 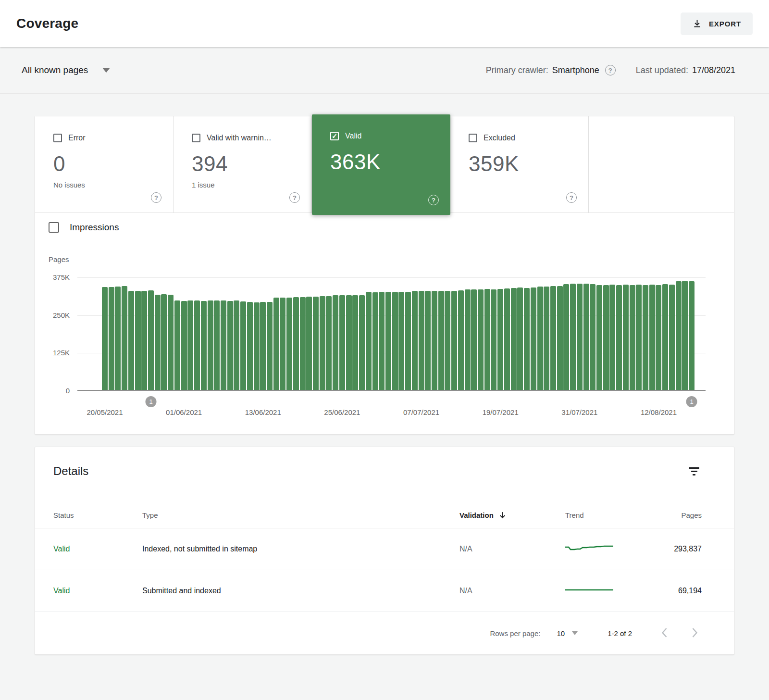 What do you see at coordinates (694, 471) in the screenshot?
I see `filter-list-icon` at bounding box center [694, 471].